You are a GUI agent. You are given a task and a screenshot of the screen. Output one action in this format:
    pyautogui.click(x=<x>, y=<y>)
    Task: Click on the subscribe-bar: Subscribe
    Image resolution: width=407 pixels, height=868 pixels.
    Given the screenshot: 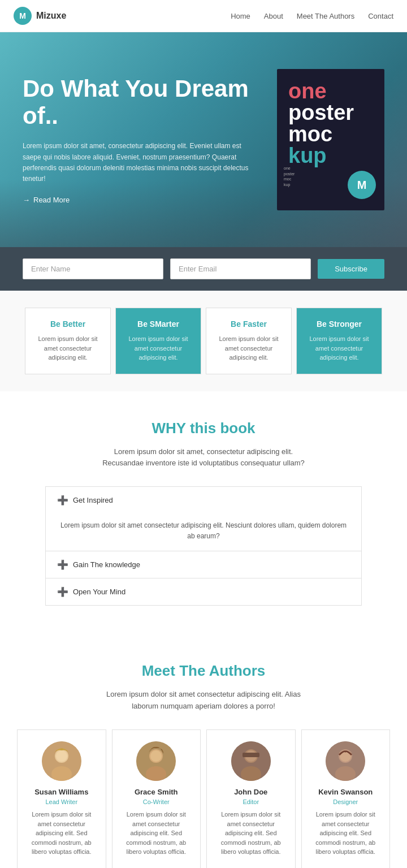 What is the action you would take?
    pyautogui.click(x=204, y=269)
    